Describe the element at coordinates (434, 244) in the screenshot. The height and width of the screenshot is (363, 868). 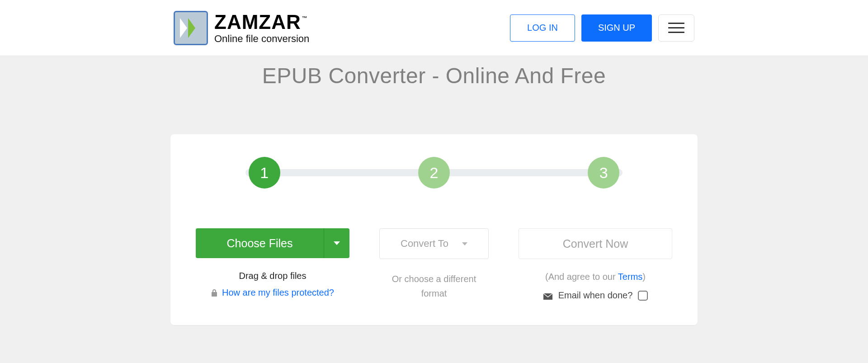
I see `convert-to-select: Convert To` at that location.